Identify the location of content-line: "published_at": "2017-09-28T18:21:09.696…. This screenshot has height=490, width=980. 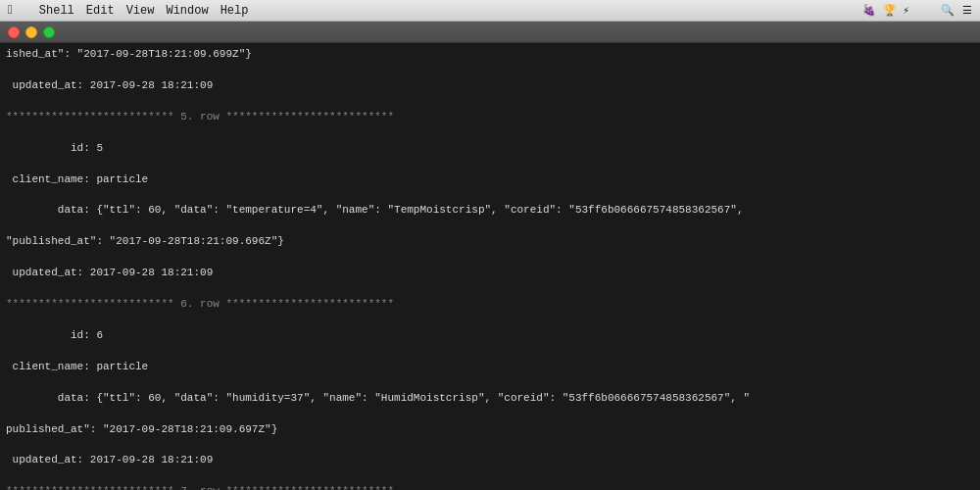
(490, 242).